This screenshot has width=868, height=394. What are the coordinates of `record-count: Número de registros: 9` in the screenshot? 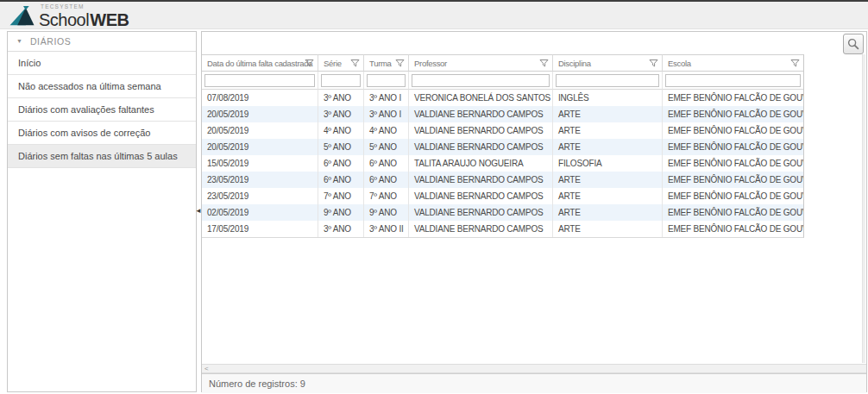 It's located at (257, 384).